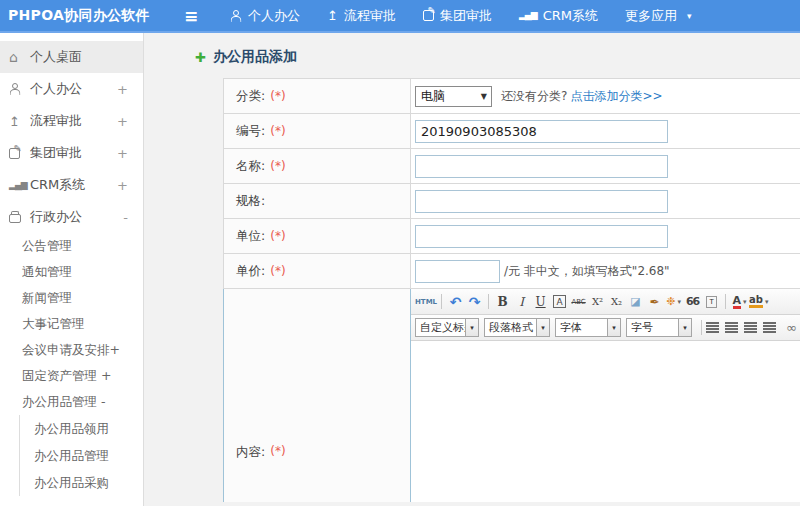  Describe the element at coordinates (426, 302) in the screenshot. I see `html-source-button: HTML` at that location.